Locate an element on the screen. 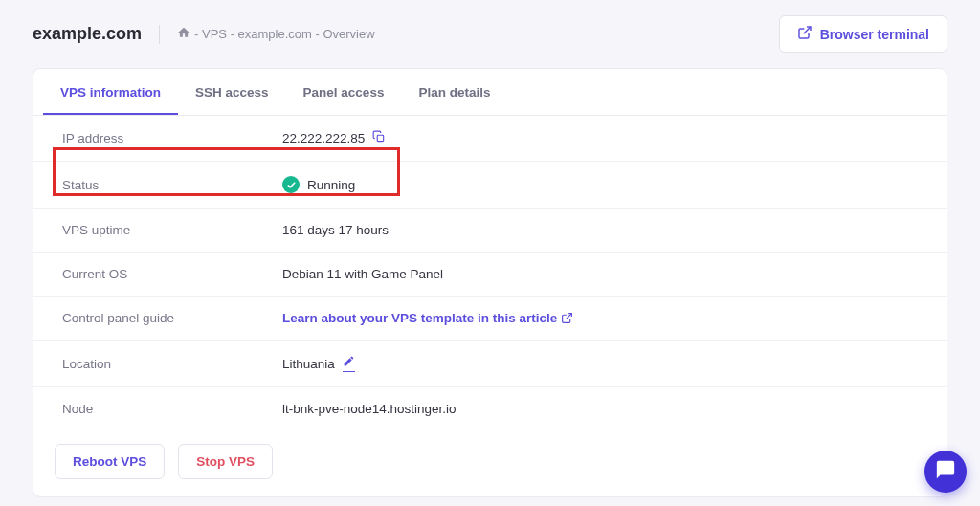 This screenshot has height=506, width=980. os-label: Current OS is located at coordinates (172, 274).